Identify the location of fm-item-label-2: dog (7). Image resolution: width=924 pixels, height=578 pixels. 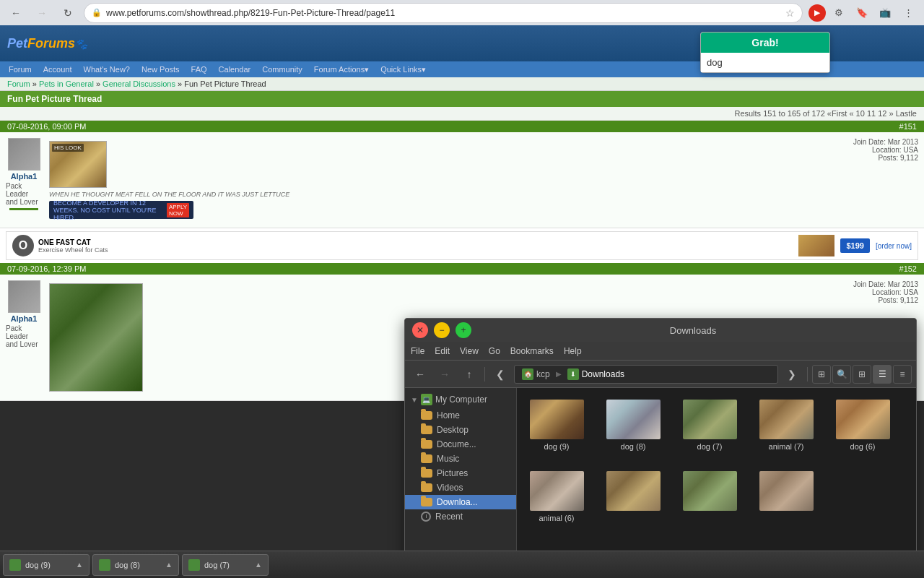
(710, 447).